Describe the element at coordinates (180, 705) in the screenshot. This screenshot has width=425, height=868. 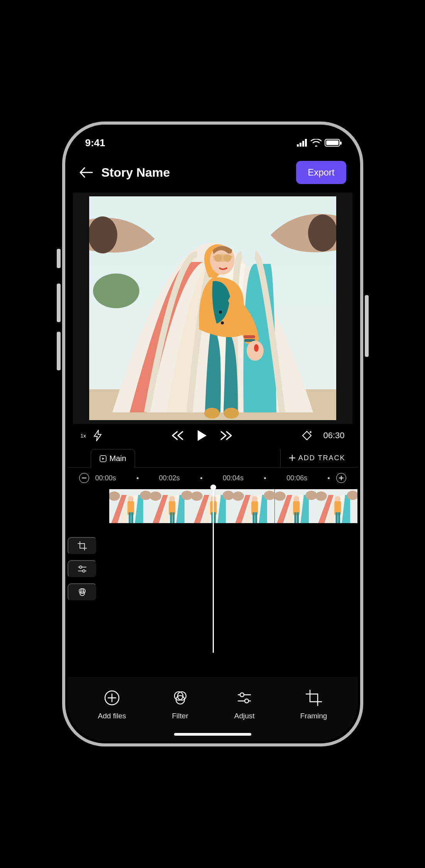
I see `filter-button: Filter` at that location.